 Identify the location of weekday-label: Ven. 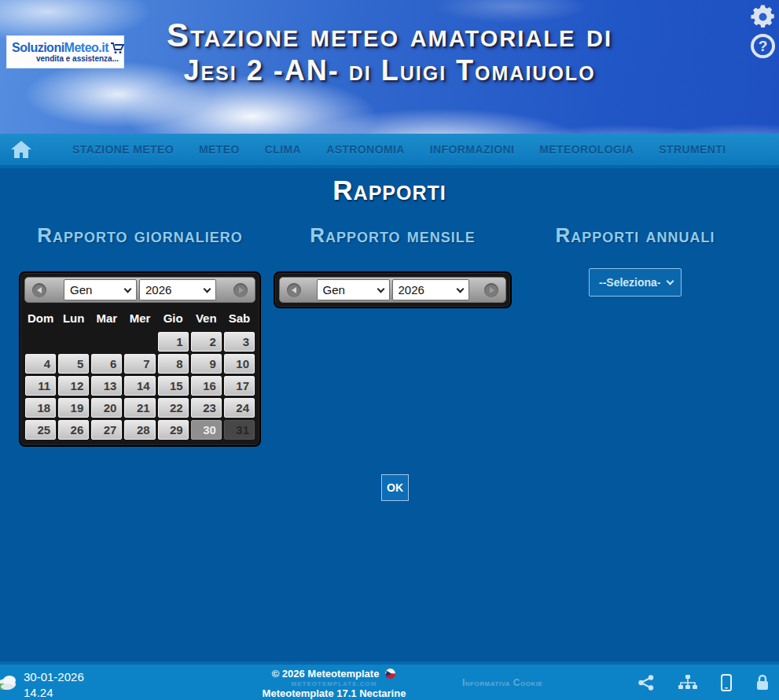
(206, 318).